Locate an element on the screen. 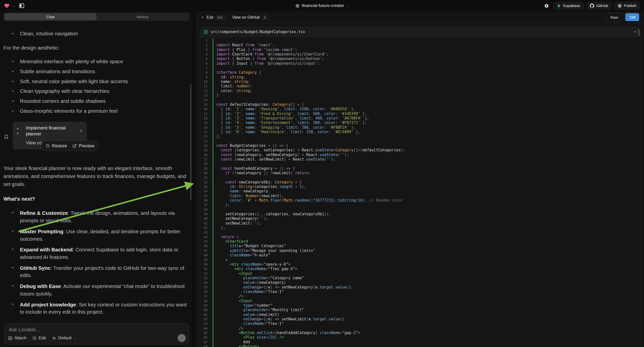  code-text: onChange={(e) => setNewCategory(e.target… is located at coordinates (284, 287).